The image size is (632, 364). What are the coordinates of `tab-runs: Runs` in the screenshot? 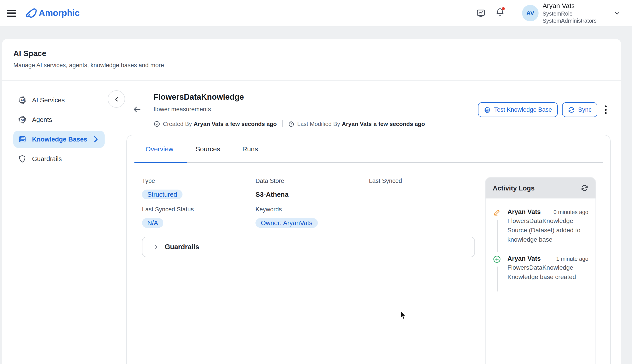 It's located at (250, 149).